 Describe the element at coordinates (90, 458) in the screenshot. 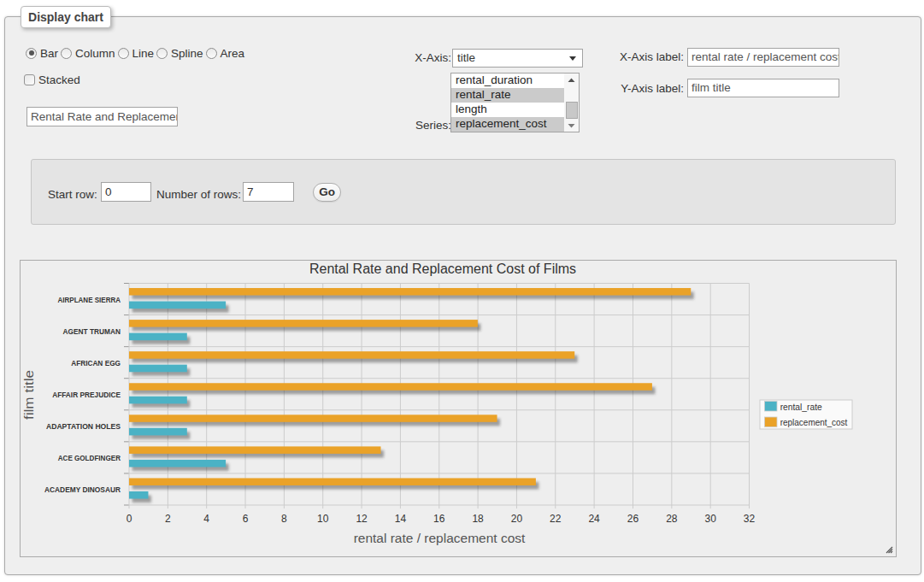

I see `svg-text: ACE GOLDFINGER` at that location.